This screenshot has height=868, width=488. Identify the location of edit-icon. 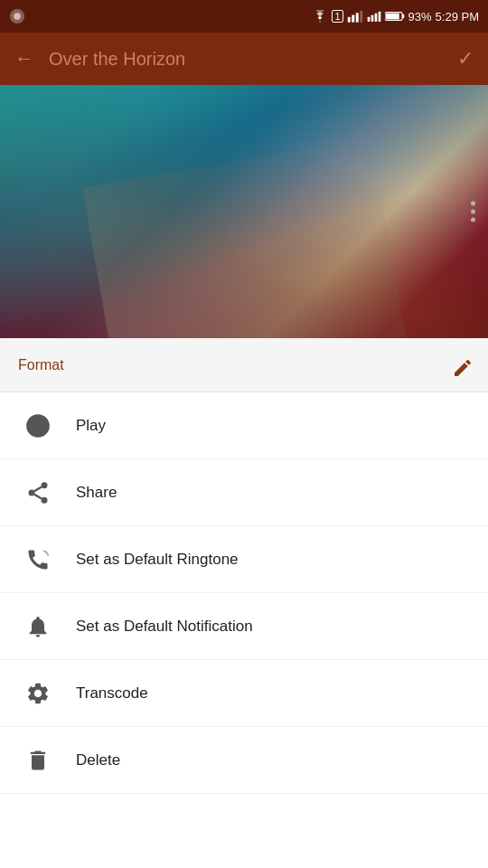
(463, 370).